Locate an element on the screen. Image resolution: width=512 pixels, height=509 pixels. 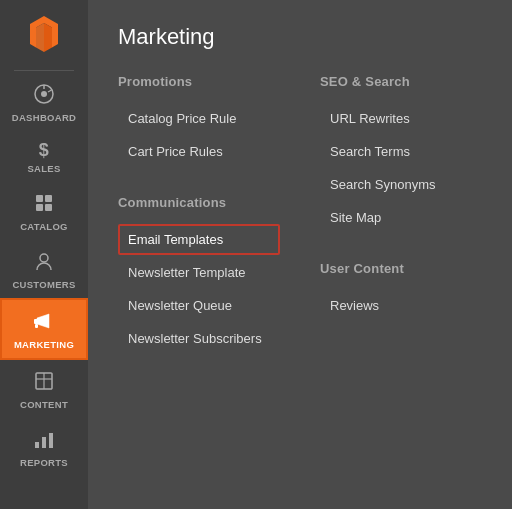
communications-title: Communications is located at coordinates (199, 202).